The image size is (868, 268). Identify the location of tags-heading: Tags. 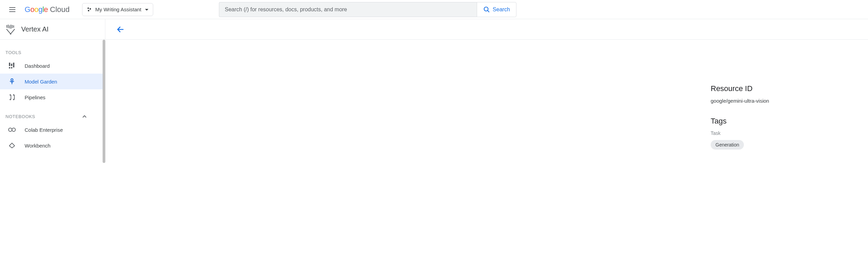
(782, 121).